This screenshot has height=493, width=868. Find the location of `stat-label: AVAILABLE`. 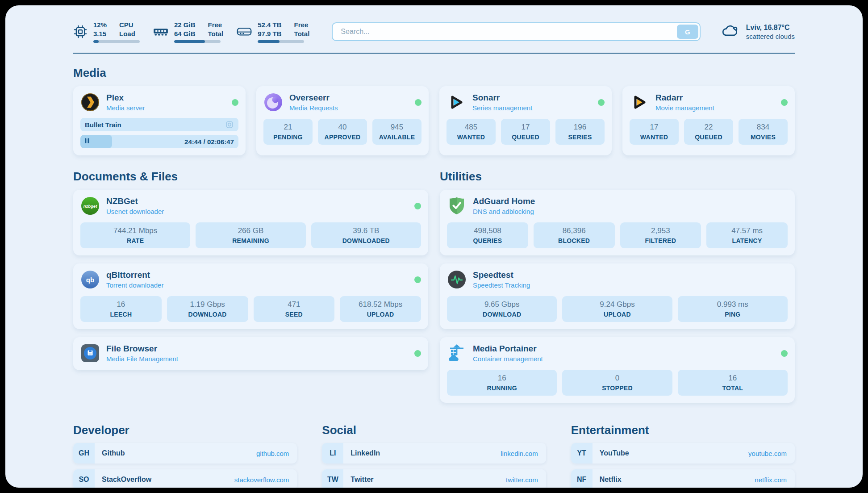

stat-label: AVAILABLE is located at coordinates (397, 137).